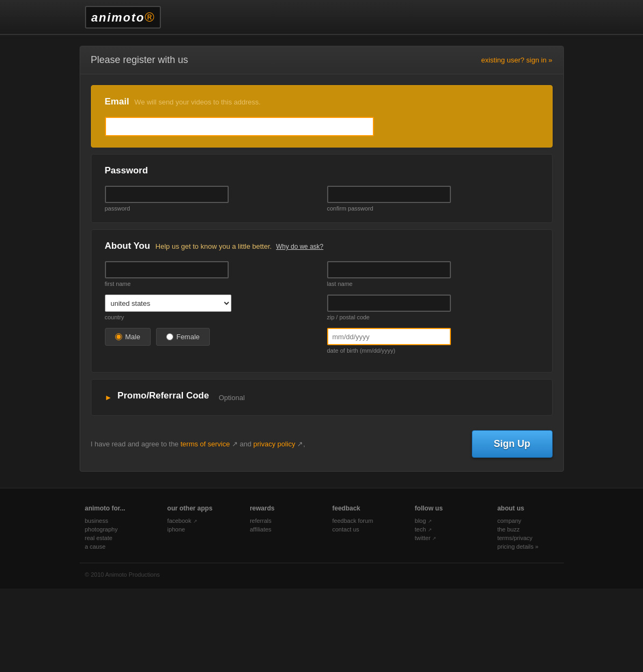 This screenshot has height=672, width=643. What do you see at coordinates (198, 529) in the screenshot?
I see `footer-link-iphone: iphone` at bounding box center [198, 529].